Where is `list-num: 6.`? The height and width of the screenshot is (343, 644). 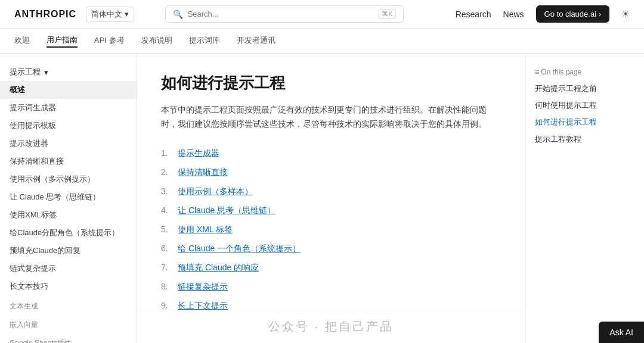
list-num: 6. is located at coordinates (167, 248).